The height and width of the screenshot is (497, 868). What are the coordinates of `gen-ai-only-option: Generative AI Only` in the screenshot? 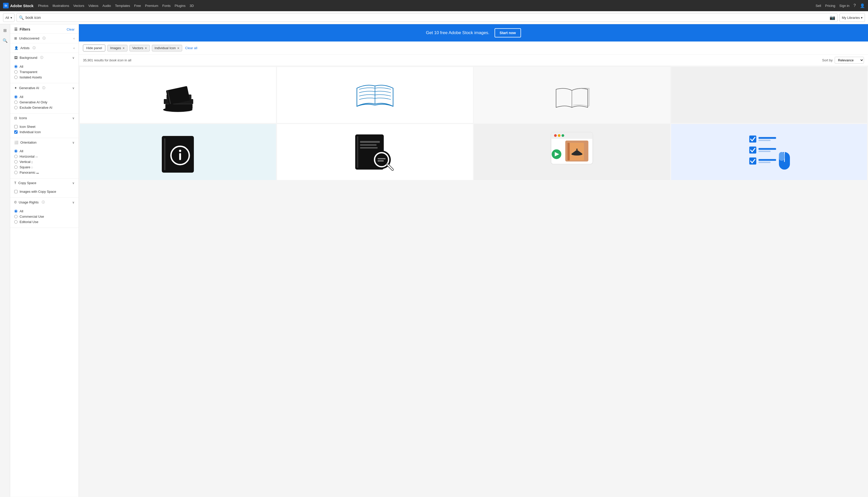 It's located at (44, 102).